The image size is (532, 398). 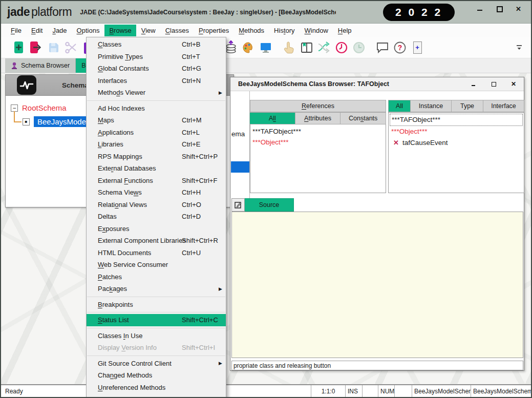 What do you see at coordinates (272, 118) in the screenshot?
I see `references-subtab: All` at bounding box center [272, 118].